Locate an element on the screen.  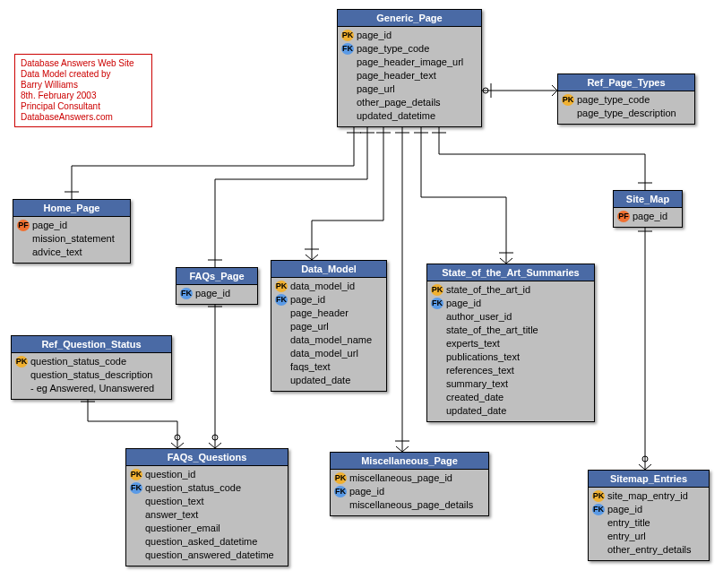
attr-row: publications_text is located at coordinates (511, 357).